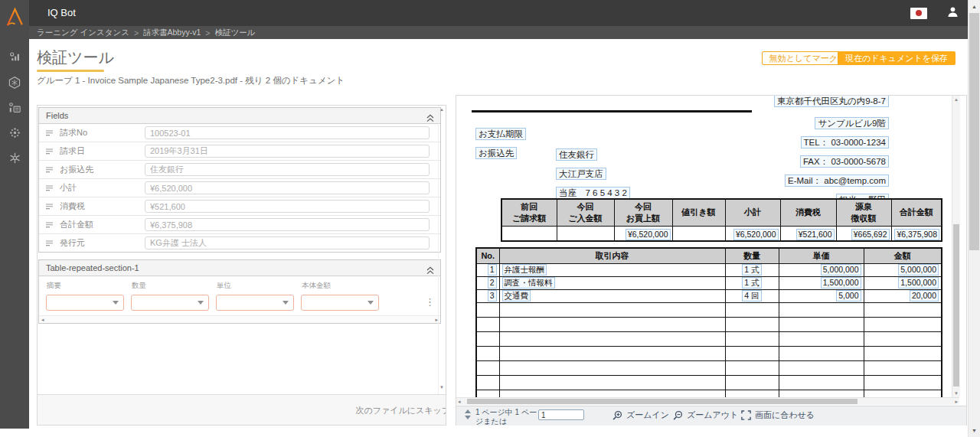  Describe the element at coordinates (974, 219) in the screenshot. I see `page-scrollbar: ▲ ▼` at that location.